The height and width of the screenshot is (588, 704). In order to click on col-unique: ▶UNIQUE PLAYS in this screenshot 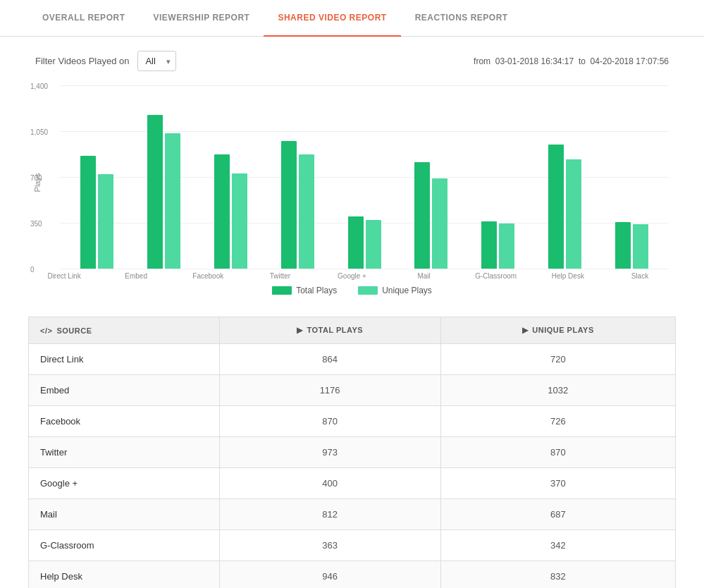, I will do `click(558, 331)`.